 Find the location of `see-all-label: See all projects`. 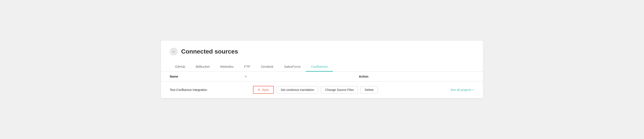

see-all-label: See all projects is located at coordinates (461, 90).